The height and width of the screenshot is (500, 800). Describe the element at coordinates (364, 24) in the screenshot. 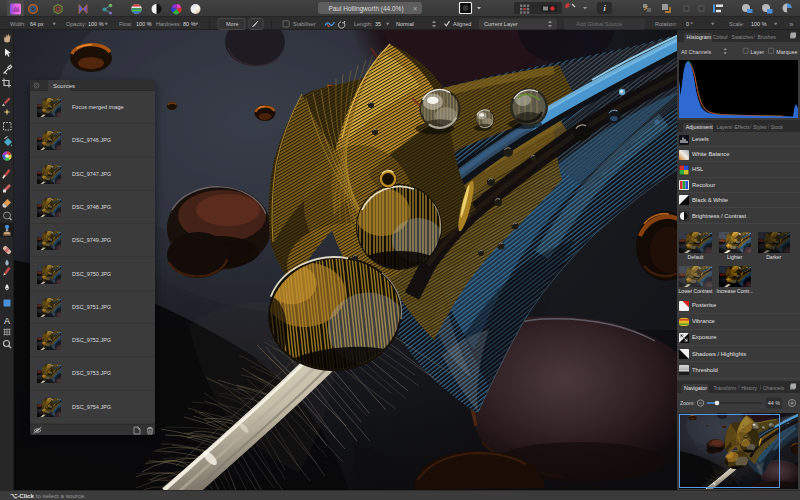

I see `svg-text: Length:` at that location.